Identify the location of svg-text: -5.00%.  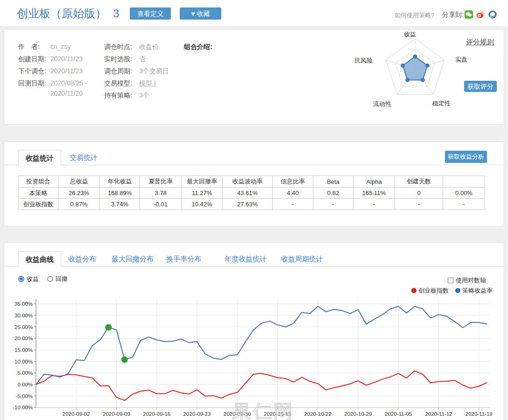
(24, 396).